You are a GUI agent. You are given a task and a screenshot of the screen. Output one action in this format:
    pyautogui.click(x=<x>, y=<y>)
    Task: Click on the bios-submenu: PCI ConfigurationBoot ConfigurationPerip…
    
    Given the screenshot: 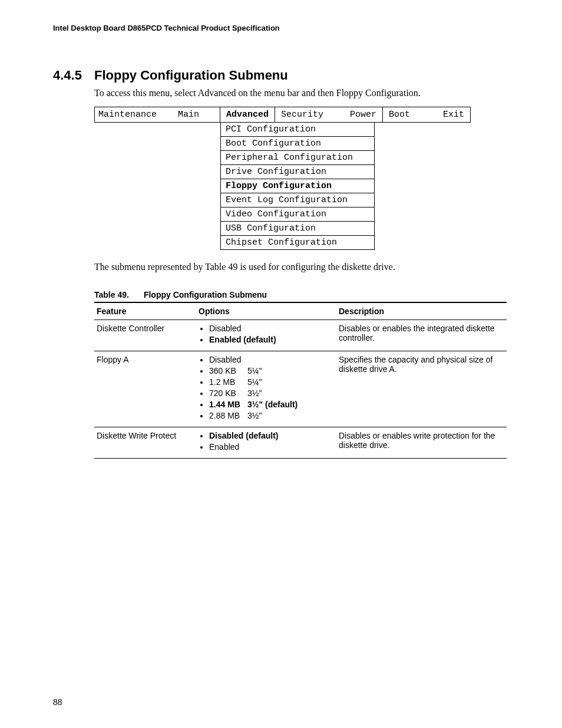 What is the action you would take?
    pyautogui.click(x=297, y=186)
    